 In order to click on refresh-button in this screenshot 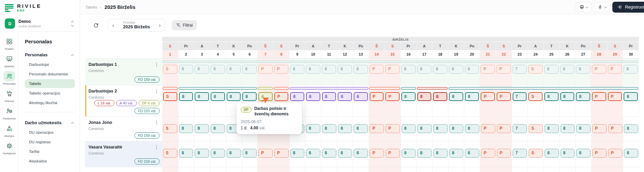, I will do `click(96, 25)`.